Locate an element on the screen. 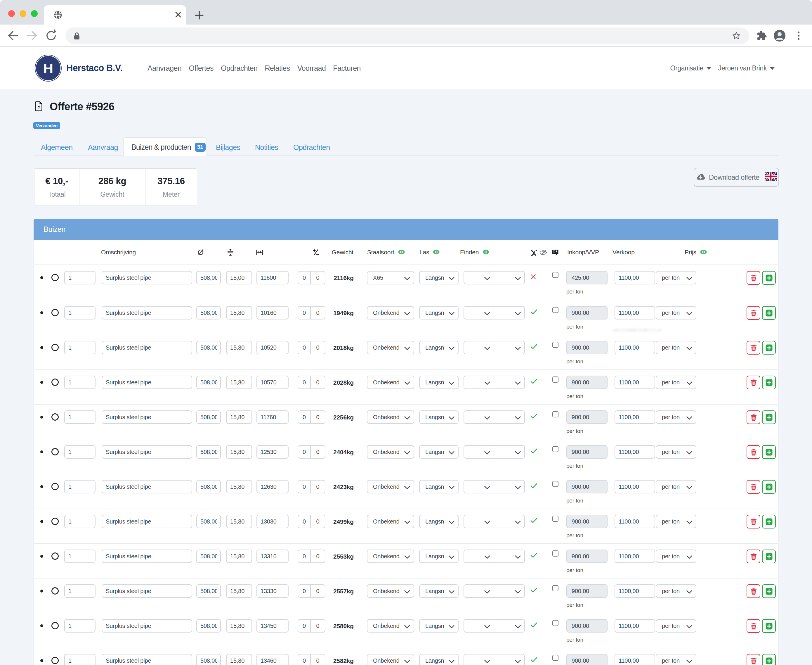  new-tab-button is located at coordinates (199, 16).